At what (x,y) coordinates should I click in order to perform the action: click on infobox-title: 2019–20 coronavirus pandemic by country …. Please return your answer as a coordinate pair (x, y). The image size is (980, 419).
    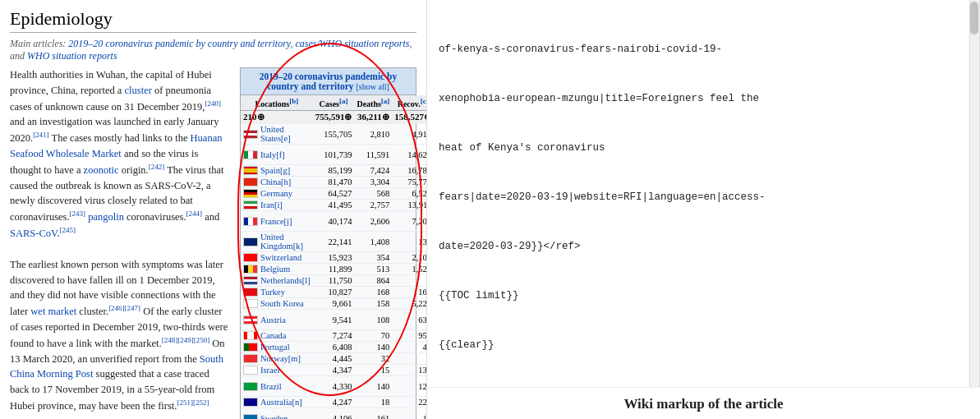
    Looking at the image, I should click on (329, 82).